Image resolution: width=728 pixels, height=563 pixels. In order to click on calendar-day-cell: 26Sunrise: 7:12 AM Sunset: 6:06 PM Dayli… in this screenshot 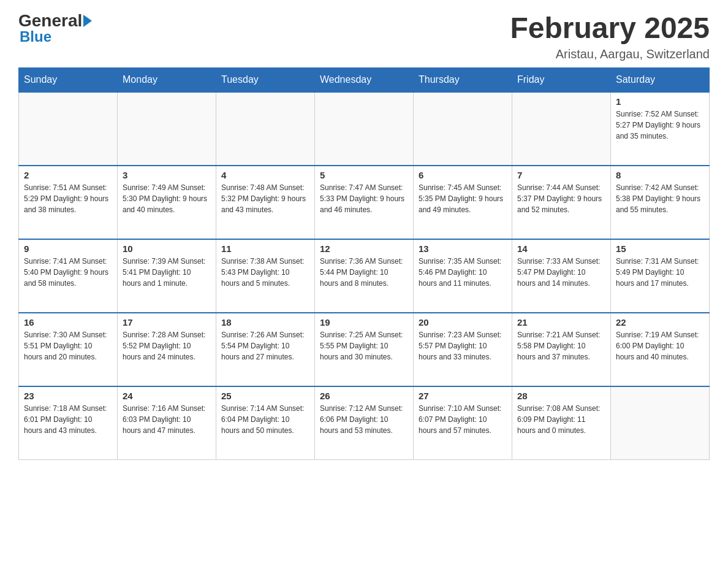, I will do `click(364, 423)`.